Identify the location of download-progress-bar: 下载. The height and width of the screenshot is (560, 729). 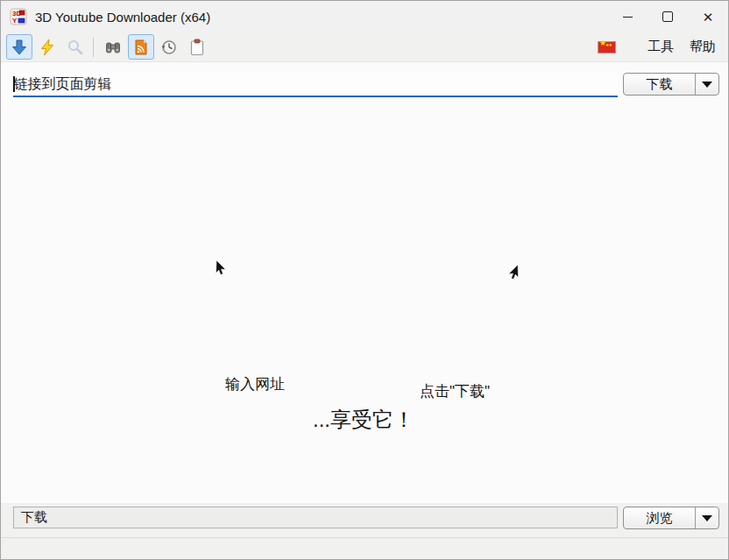
(315, 517).